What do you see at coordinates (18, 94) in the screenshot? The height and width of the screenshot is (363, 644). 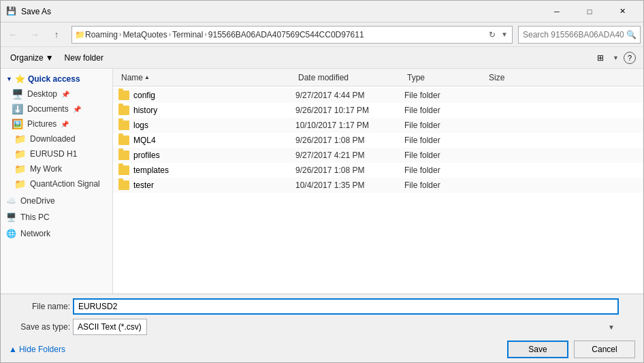 I see `desktop-folder-icon: 🖥️` at bounding box center [18, 94].